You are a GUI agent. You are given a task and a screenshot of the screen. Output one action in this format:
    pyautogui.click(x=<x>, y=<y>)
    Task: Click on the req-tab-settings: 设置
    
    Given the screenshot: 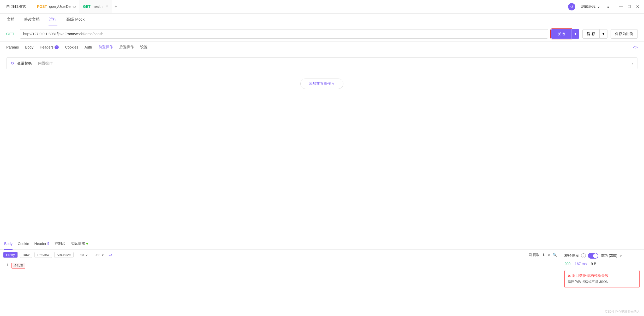 What is the action you would take?
    pyautogui.click(x=144, y=47)
    